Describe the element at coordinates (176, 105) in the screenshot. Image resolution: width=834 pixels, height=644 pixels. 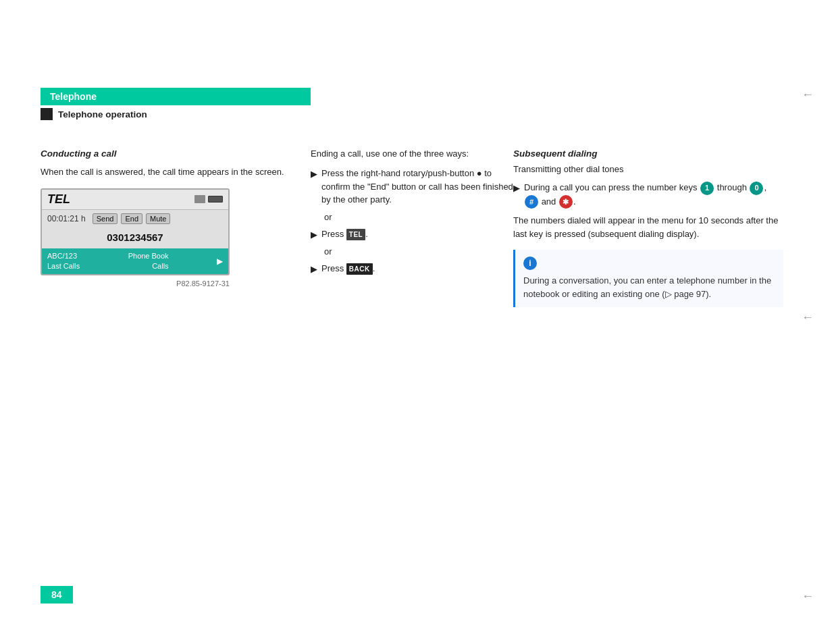
I see `header-bar: Telephone Telephone operation` at that location.